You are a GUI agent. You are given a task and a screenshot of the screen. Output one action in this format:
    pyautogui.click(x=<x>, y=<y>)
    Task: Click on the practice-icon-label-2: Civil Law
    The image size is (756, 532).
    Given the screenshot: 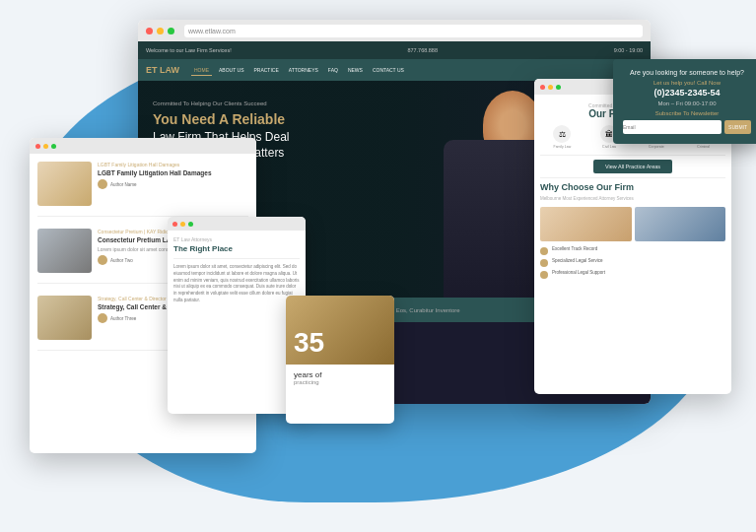 What is the action you would take?
    pyautogui.click(x=609, y=147)
    